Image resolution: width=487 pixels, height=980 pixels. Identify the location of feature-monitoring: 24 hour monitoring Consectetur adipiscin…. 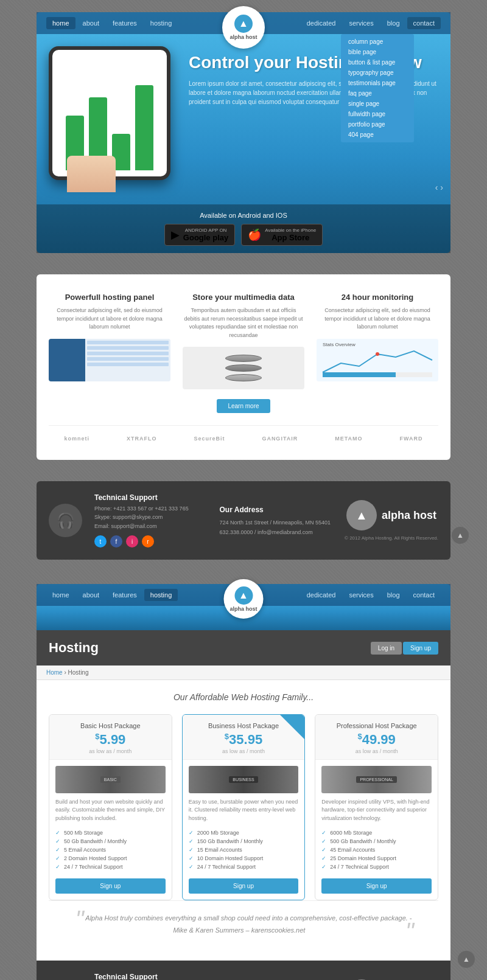
(377, 353).